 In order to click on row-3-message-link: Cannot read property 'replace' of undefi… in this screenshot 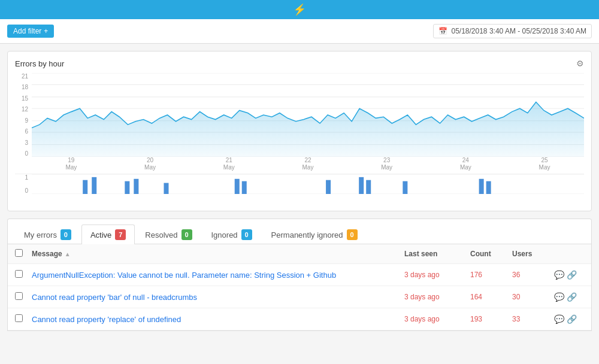, I will do `click(107, 320)`.